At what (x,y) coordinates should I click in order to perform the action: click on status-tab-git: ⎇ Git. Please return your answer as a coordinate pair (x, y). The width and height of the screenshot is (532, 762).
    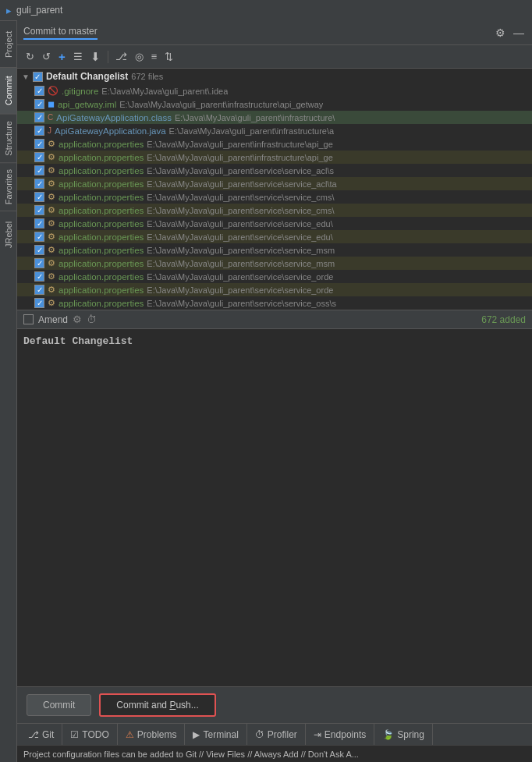
    Looking at the image, I should click on (41, 735).